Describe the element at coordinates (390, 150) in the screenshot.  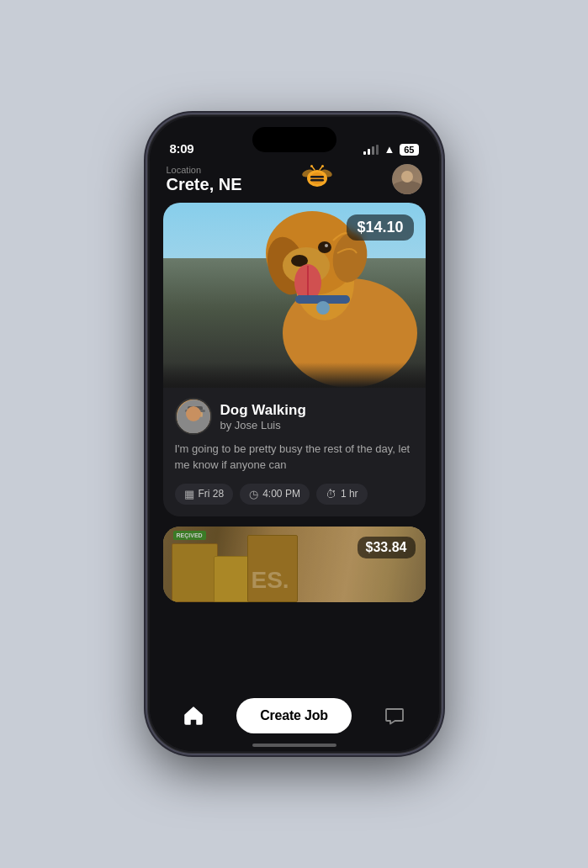
I see `status-icons: ▲ 65` at that location.